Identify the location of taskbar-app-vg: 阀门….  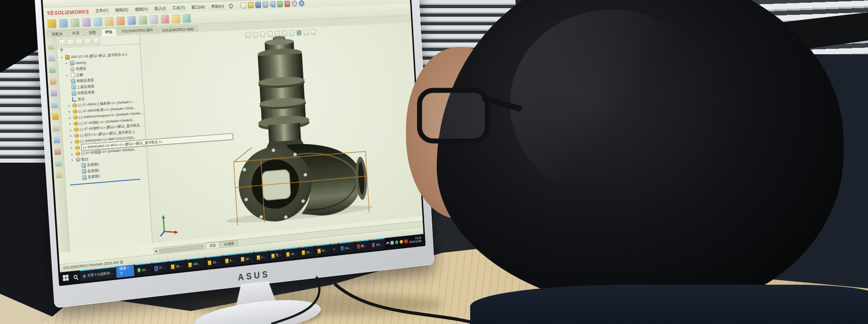
(363, 246).